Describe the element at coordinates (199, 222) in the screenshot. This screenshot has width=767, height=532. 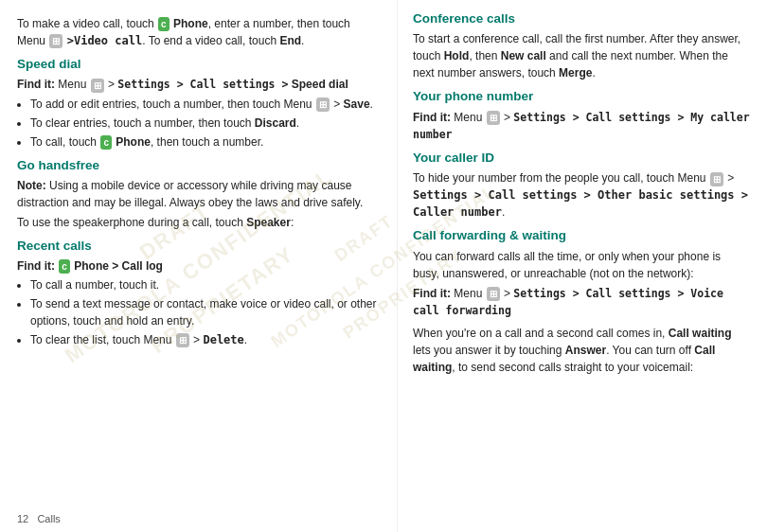
I see `speakerphone-para: To use the speakerphone during a call, t…` at that location.